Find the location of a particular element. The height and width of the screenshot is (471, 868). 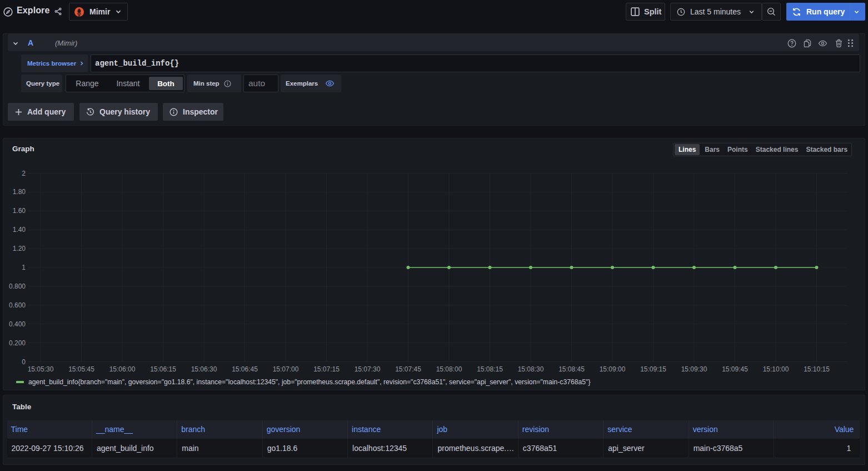

svg-text: 0.600 is located at coordinates (17, 305).